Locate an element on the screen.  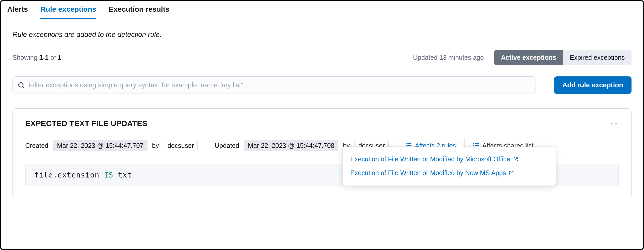
search-container is located at coordinates (274, 85).